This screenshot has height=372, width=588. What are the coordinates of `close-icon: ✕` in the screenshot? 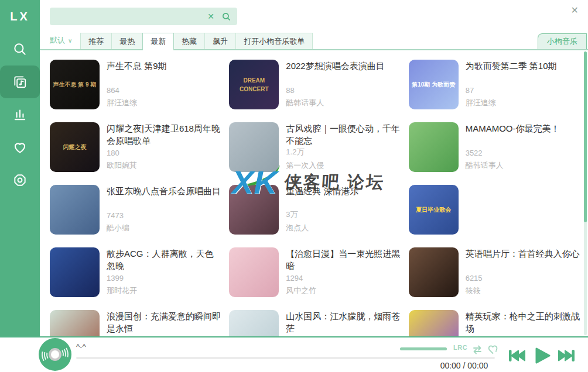 It's located at (575, 11).